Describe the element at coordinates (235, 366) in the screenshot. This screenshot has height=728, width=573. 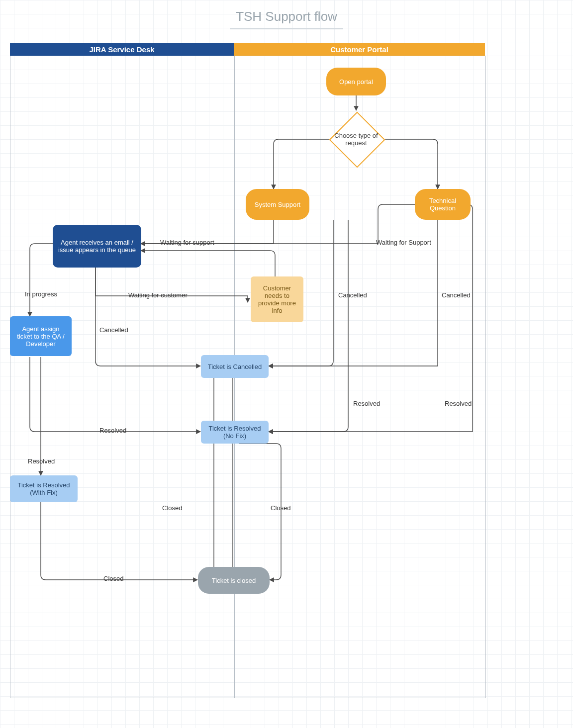
I see `node-ticket-cancelled: Ticket is Cancelled` at that location.